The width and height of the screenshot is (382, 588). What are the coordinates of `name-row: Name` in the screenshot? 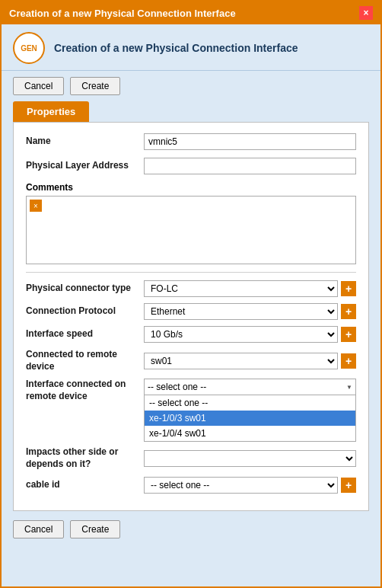 It's located at (191, 142).